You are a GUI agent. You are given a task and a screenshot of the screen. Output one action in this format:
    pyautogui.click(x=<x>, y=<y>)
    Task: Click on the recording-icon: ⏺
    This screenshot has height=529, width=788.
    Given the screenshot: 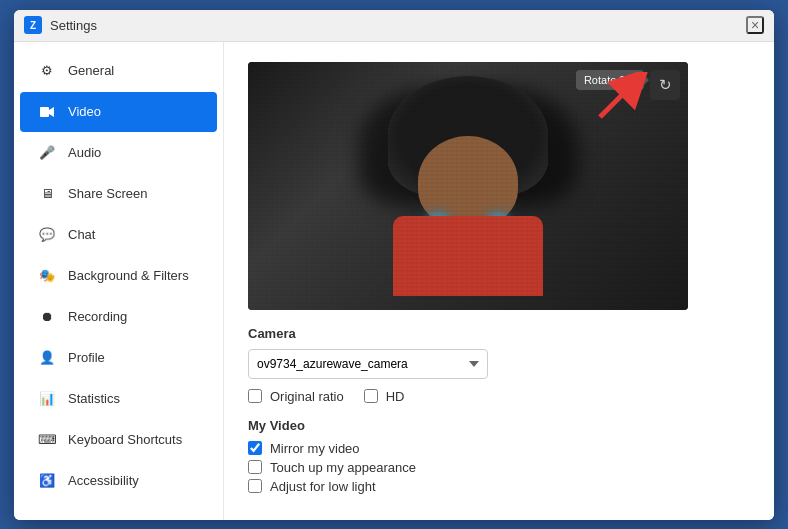 What is the action you would take?
    pyautogui.click(x=47, y=317)
    